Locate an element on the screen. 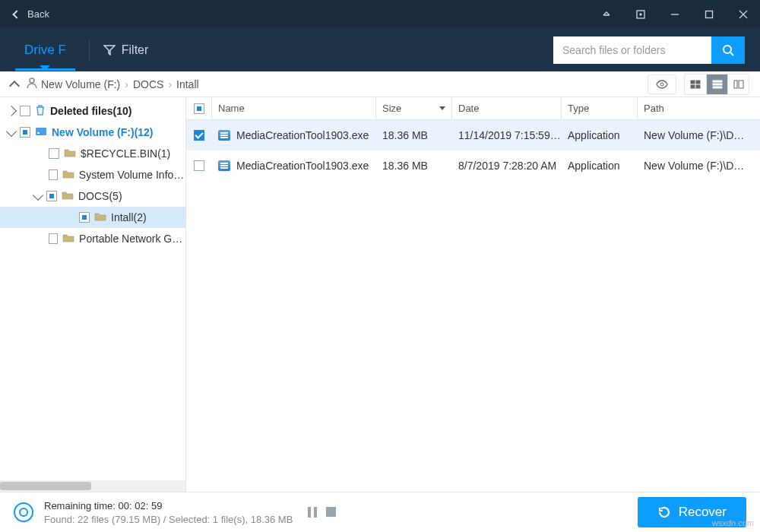 This screenshot has height=532, width=760. tree-recycle: $RECYCLE.BIN(1) is located at coordinates (93, 154).